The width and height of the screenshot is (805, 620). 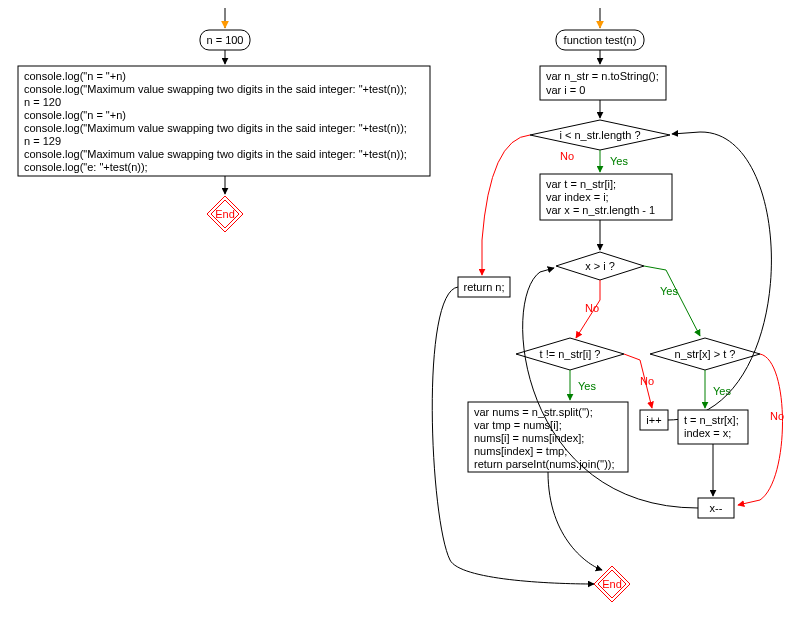 I want to click on block1-2: var x = n_str.length - 1, so click(x=600, y=210).